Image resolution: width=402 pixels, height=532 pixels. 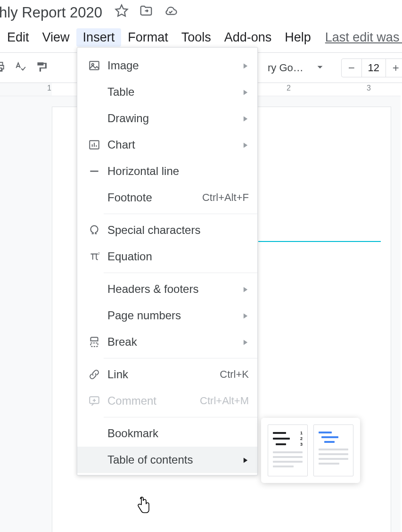 I want to click on chevron-down-icon, so click(x=320, y=68).